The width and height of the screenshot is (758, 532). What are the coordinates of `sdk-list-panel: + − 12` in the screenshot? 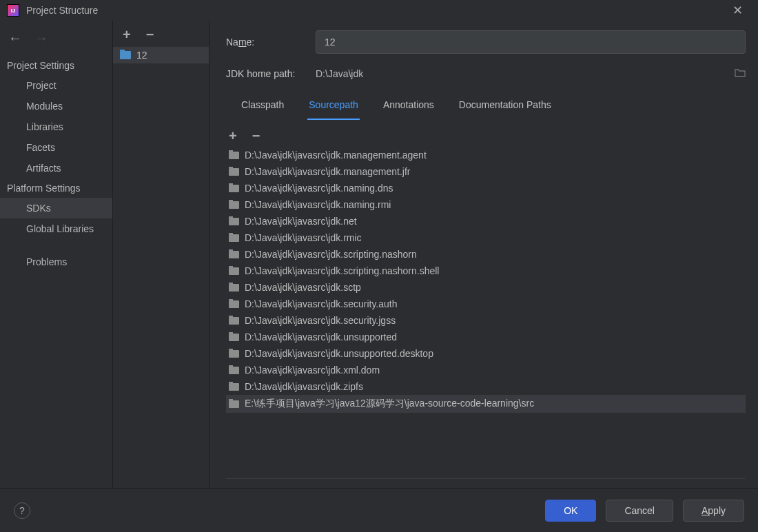 It's located at (161, 254).